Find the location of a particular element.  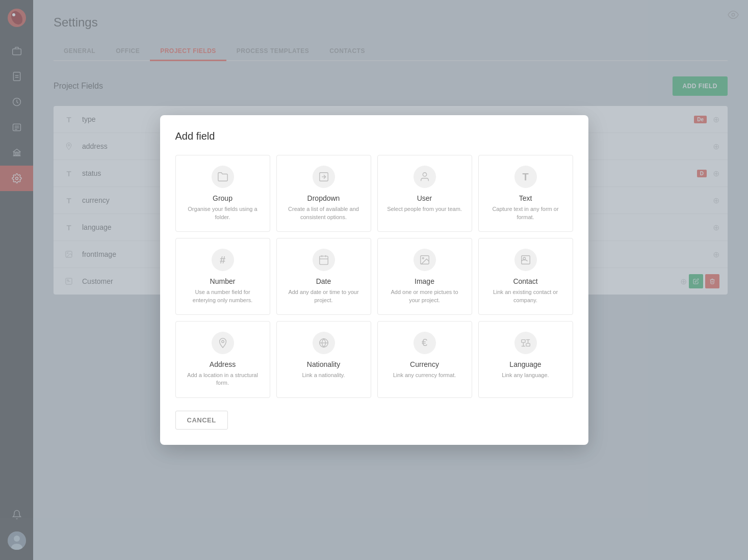

field-type-user: User Select people from your team. is located at coordinates (425, 194).